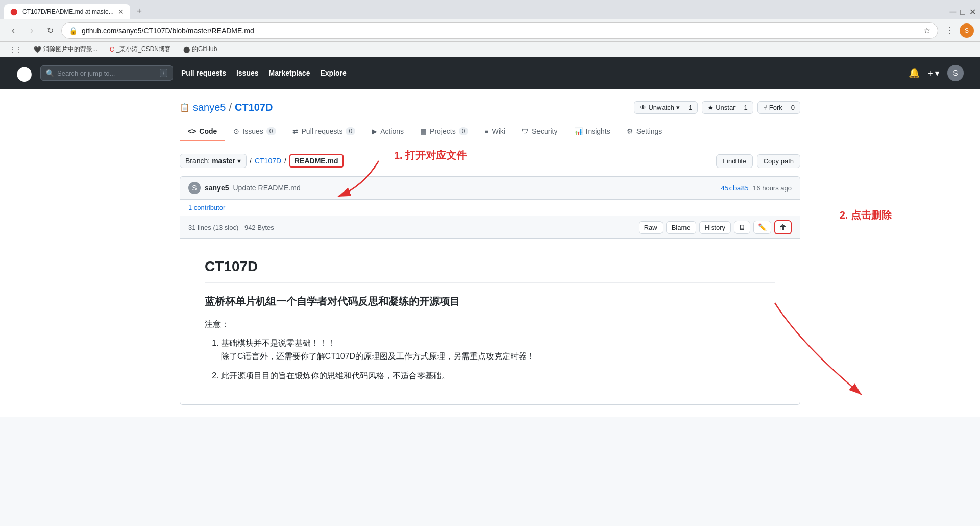 The image size is (980, 526). What do you see at coordinates (443, 131) in the screenshot?
I see `tab-projects-label: Projects` at bounding box center [443, 131].